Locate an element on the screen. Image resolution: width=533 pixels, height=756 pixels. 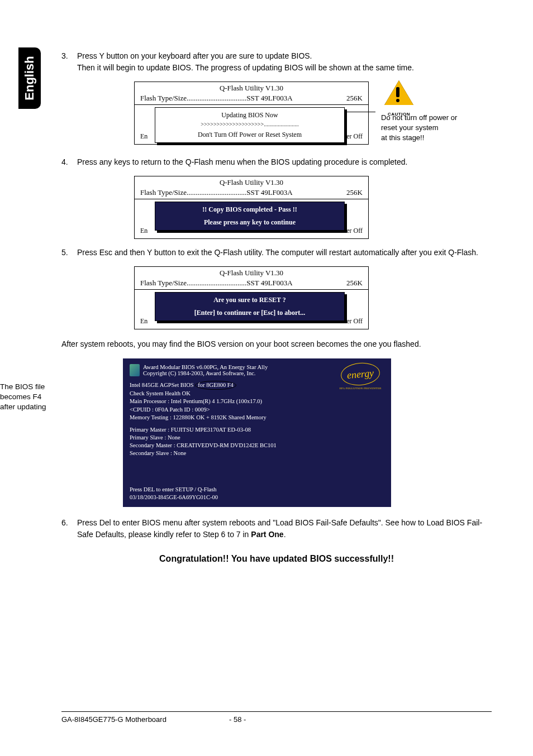
caution-text: Do not turn off power or reset your syst… is located at coordinates (419, 128).